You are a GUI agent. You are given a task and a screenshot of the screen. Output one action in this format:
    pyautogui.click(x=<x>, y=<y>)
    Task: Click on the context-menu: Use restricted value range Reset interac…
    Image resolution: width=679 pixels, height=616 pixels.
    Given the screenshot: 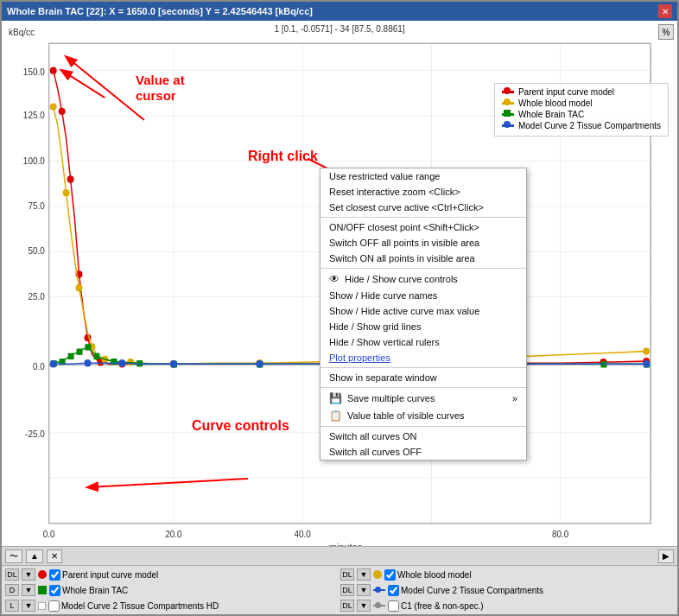 What is the action you would take?
    pyautogui.click(x=423, y=314)
    